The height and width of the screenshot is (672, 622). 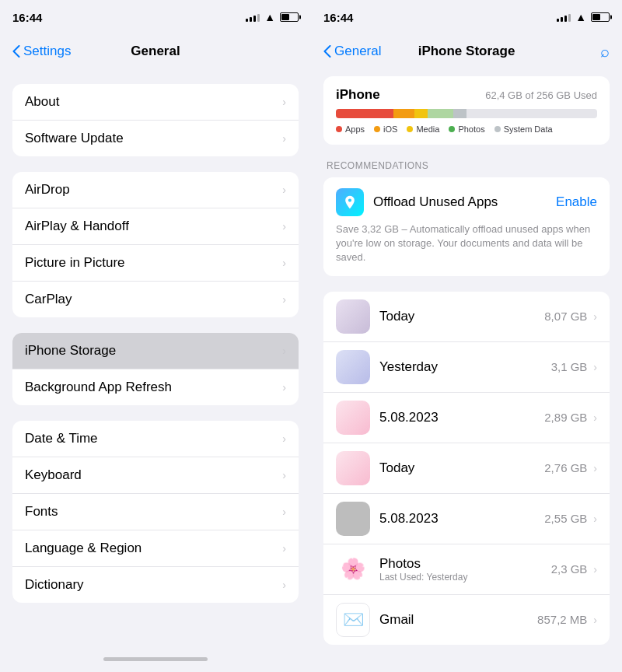 I want to click on storage-segment-apps, so click(x=365, y=114).